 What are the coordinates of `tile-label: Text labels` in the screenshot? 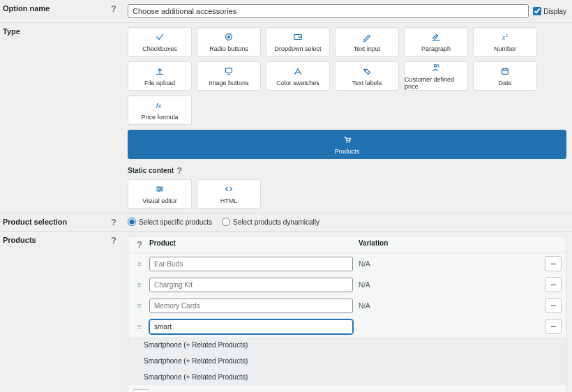 It's located at (367, 83).